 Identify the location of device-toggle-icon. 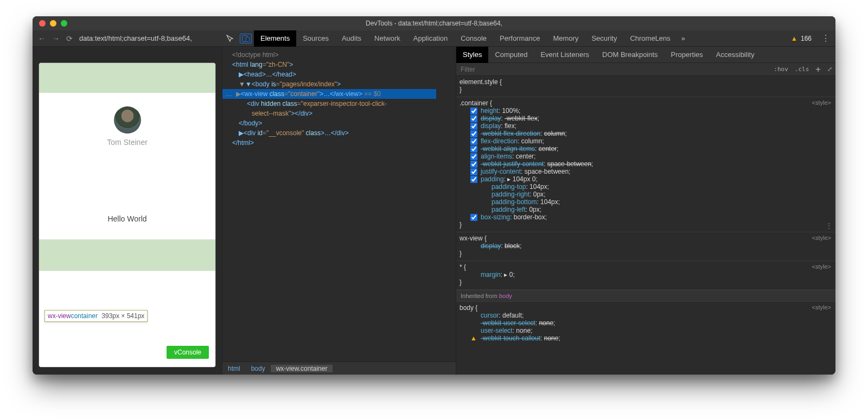
(246, 39).